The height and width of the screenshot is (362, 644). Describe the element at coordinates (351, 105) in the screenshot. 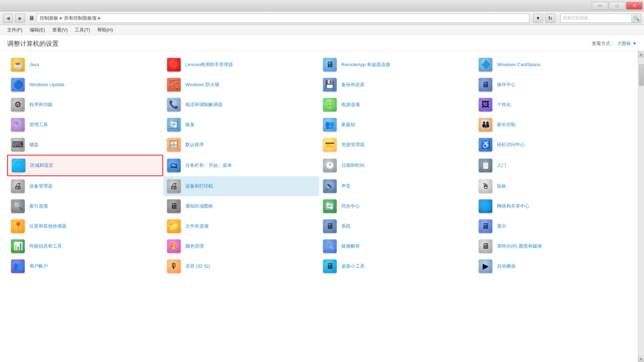

I see `item-label-power: 电源选项` at that location.